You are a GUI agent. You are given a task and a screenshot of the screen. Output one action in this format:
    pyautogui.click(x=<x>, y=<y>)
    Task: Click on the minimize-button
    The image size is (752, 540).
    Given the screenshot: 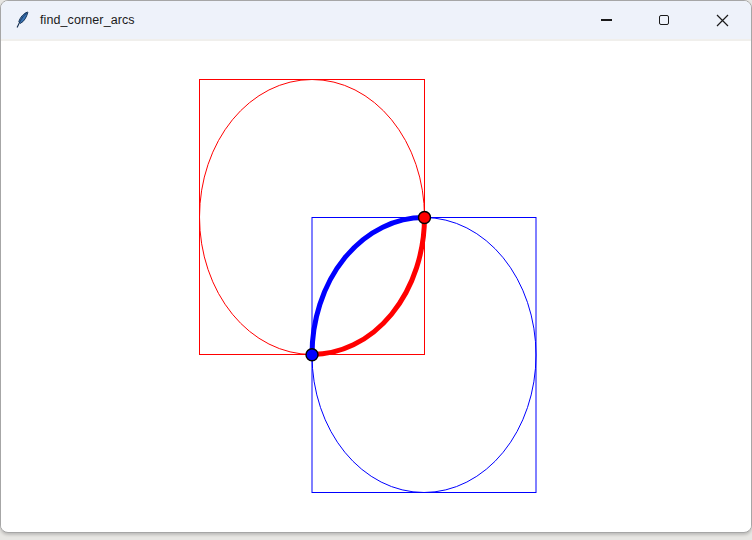 What is the action you would take?
    pyautogui.click(x=606, y=20)
    